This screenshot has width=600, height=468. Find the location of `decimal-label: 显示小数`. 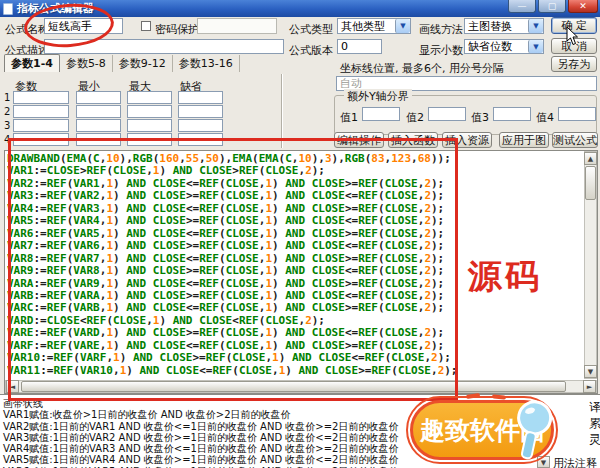

decimal-label: 显示小数 is located at coordinates (441, 50).